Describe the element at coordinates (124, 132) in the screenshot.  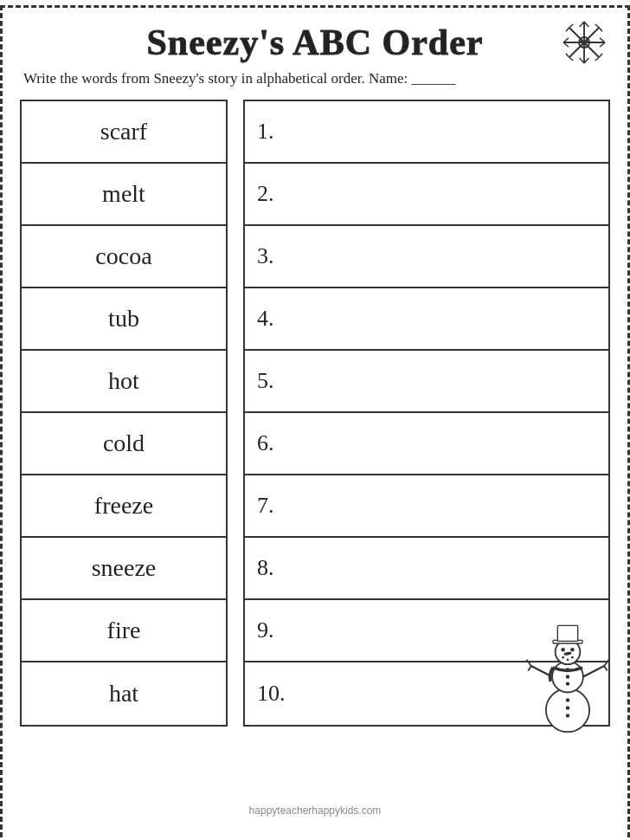
I see `word-cell-1: scarf` at that location.